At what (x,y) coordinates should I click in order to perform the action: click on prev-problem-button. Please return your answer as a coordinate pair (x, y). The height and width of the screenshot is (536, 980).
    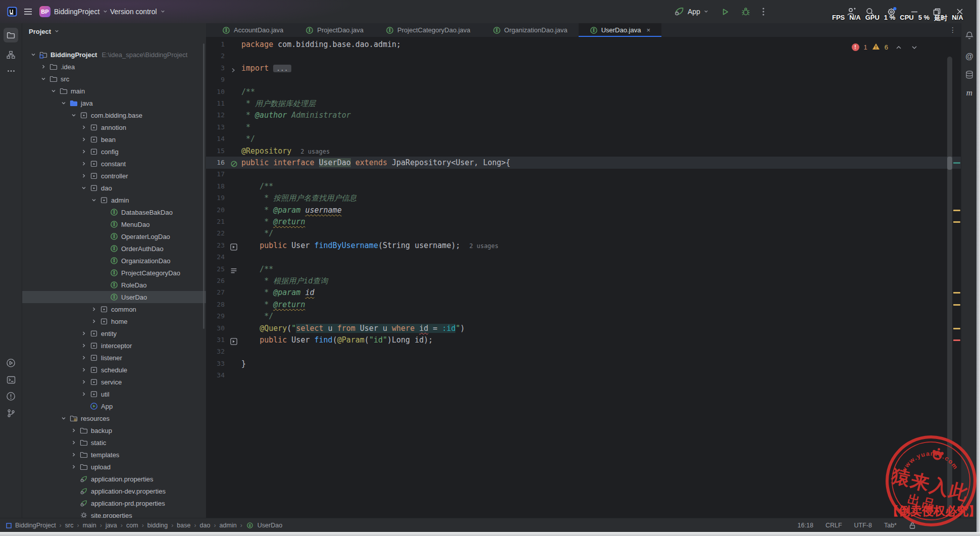
    Looking at the image, I should click on (899, 47).